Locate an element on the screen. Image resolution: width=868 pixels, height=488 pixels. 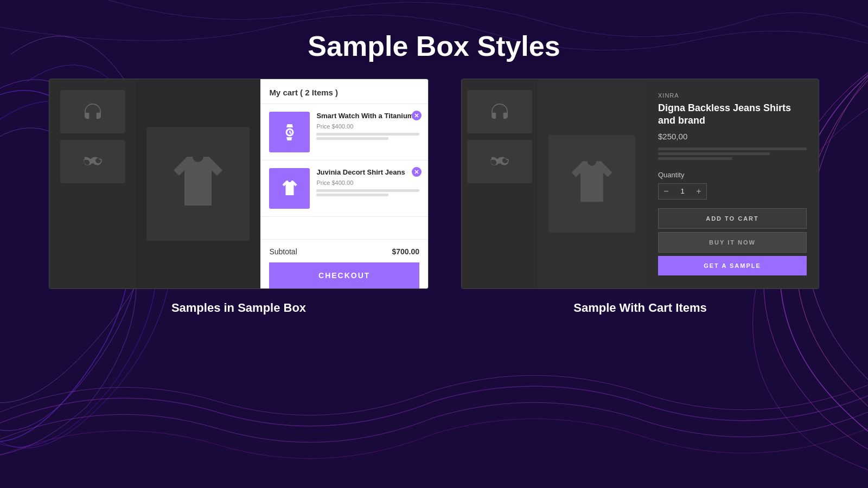
add-to-cart-button: ADD TO CART is located at coordinates (732, 219).